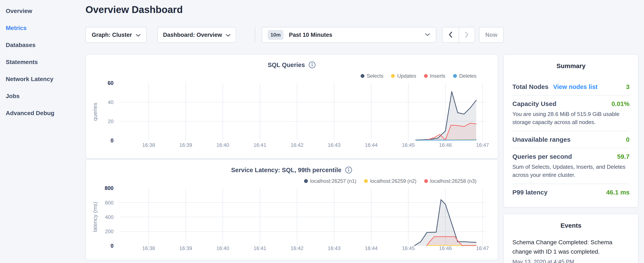 The width and height of the screenshot is (644, 263). Describe the element at coordinates (186, 248) in the screenshot. I see `svg-text: 16:39` at that location.